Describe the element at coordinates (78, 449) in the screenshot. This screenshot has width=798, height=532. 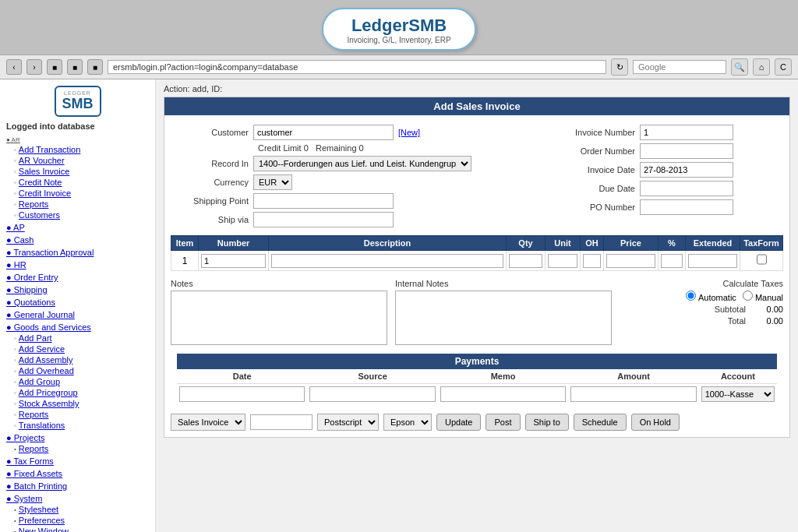
I see `sidebar-item-projects-reports: •Reports` at that location.